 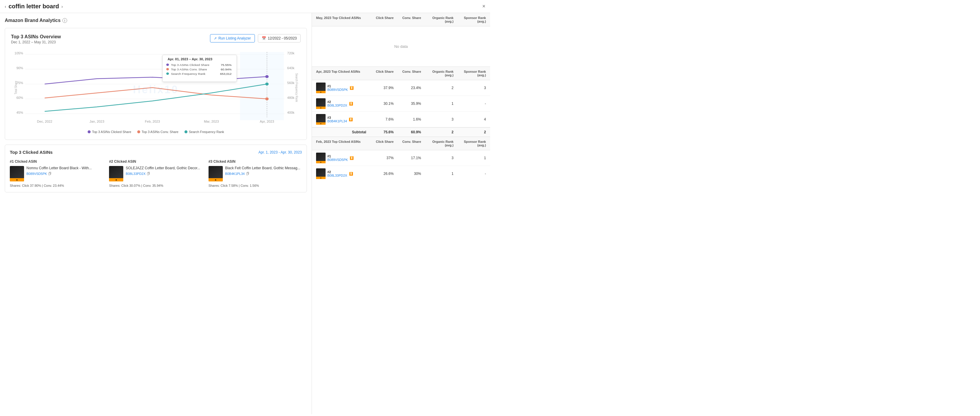 What do you see at coordinates (381, 119) in the screenshot?
I see `data-cell-0: 7.6%` at bounding box center [381, 119].